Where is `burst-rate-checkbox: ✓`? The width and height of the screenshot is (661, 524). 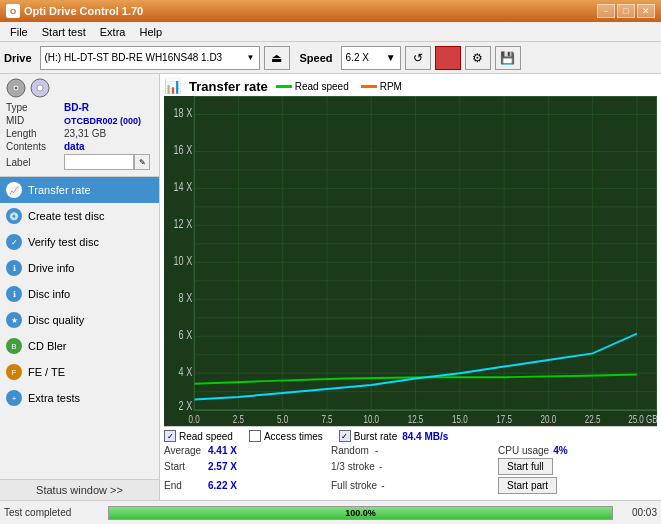
burst-rate-checkbox: ✓ is located at coordinates (345, 436).